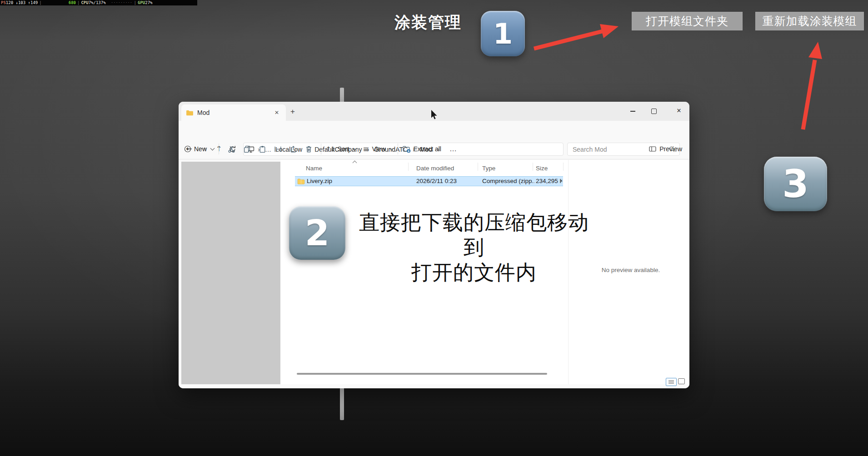 Image resolution: width=868 pixels, height=456 pixels. I want to click on extract-all-label: Extract all, so click(427, 149).